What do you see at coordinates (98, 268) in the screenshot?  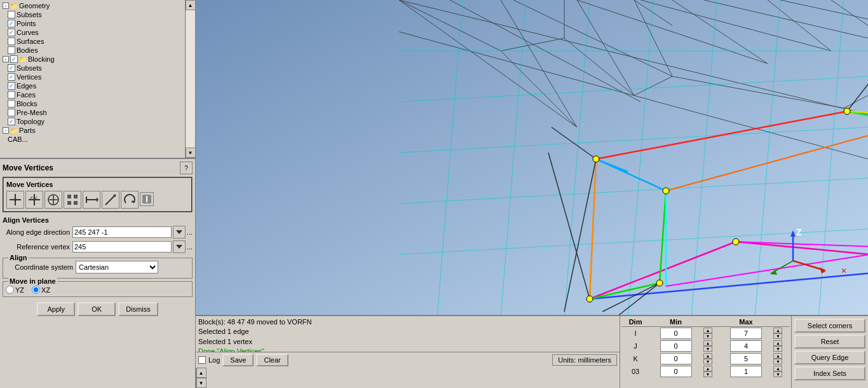 I see `align-group: Align Coordinate system Cartesian Cylind…` at bounding box center [98, 268].